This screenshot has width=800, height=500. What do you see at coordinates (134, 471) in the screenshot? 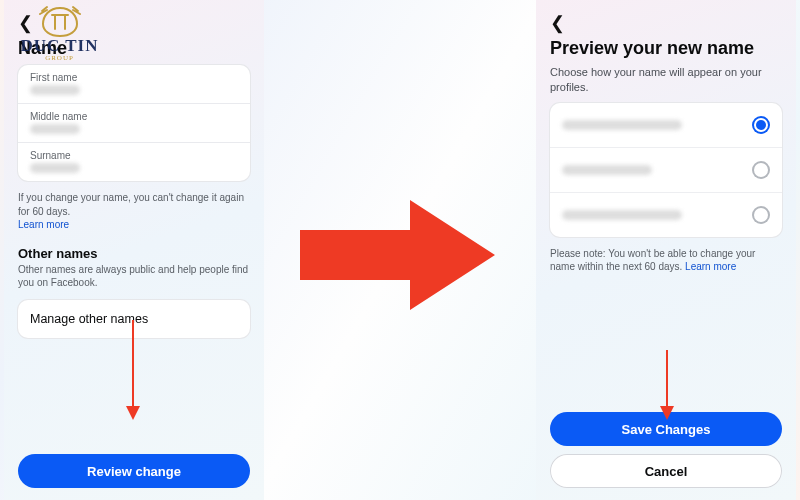
I see `review-change-button: Review change` at bounding box center [134, 471].